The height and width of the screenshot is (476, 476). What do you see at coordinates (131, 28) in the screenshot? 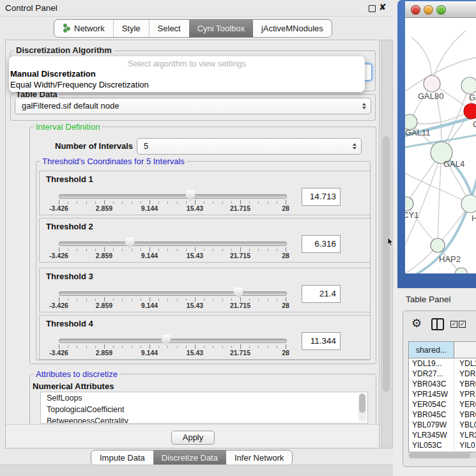
I see `tab-style: Style` at bounding box center [131, 28].